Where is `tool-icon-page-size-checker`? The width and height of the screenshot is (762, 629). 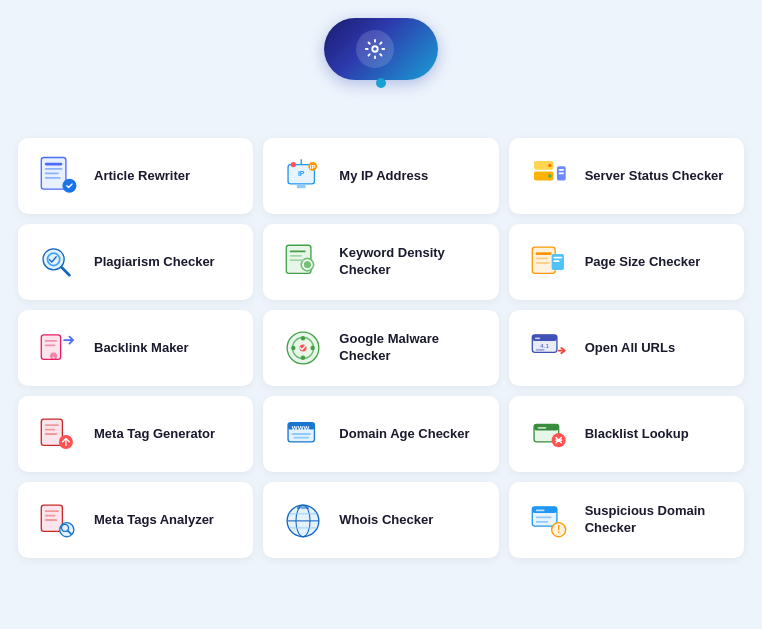
tool-icon-page-size-checker is located at coordinates (549, 262).